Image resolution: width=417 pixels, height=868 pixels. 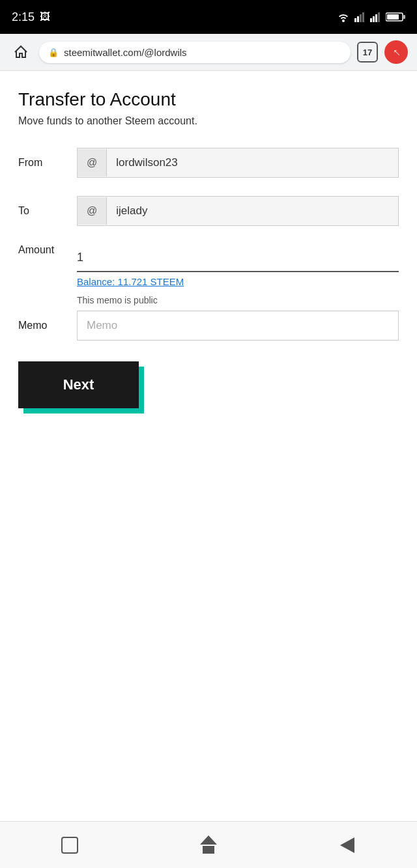 I want to click on memo-label: Memo, so click(x=48, y=326).